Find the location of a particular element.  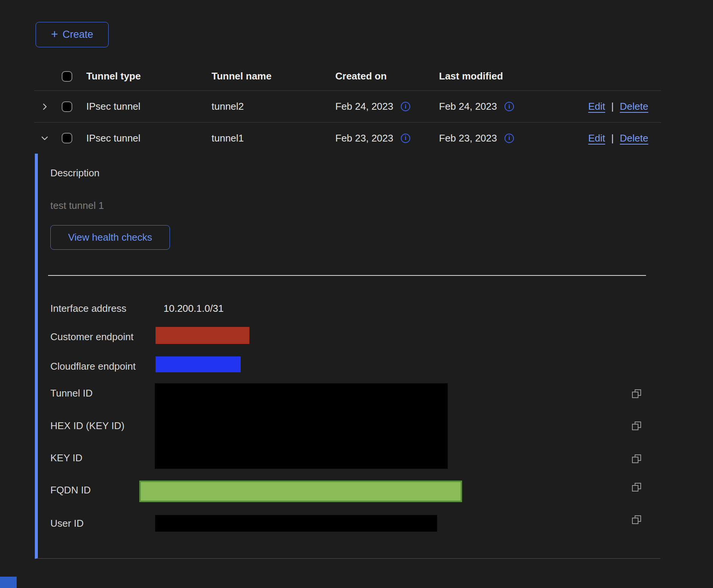

column-header-tunnel-name: Tunnel name is located at coordinates (273, 76).